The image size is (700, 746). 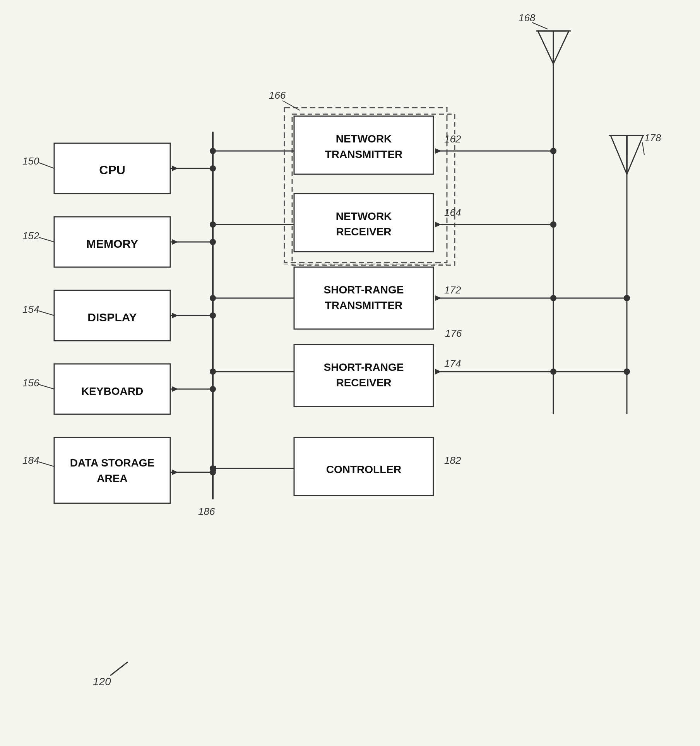 I want to click on ref-166: 166, so click(x=277, y=95).